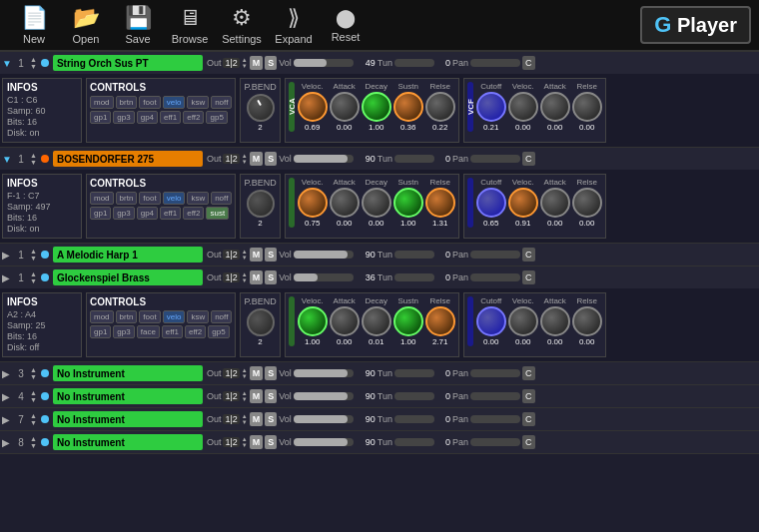  I want to click on ctrl-sust: sust, so click(218, 214).